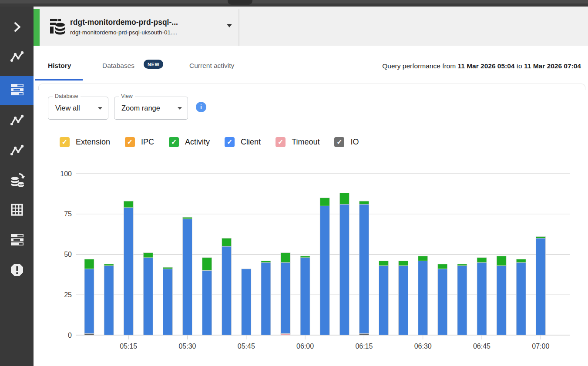  Describe the element at coordinates (59, 66) in the screenshot. I see `tab-history: History` at that location.